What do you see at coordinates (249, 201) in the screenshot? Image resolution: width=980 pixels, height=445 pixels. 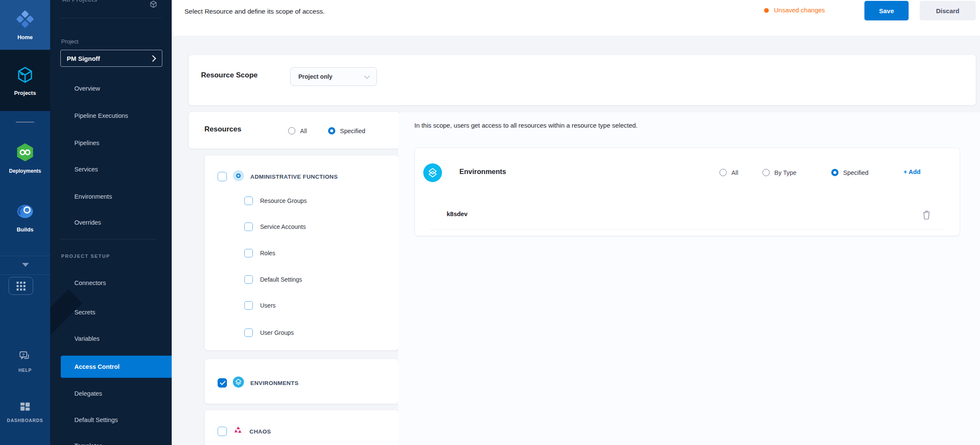 I see `resource-groups-checkbox` at bounding box center [249, 201].